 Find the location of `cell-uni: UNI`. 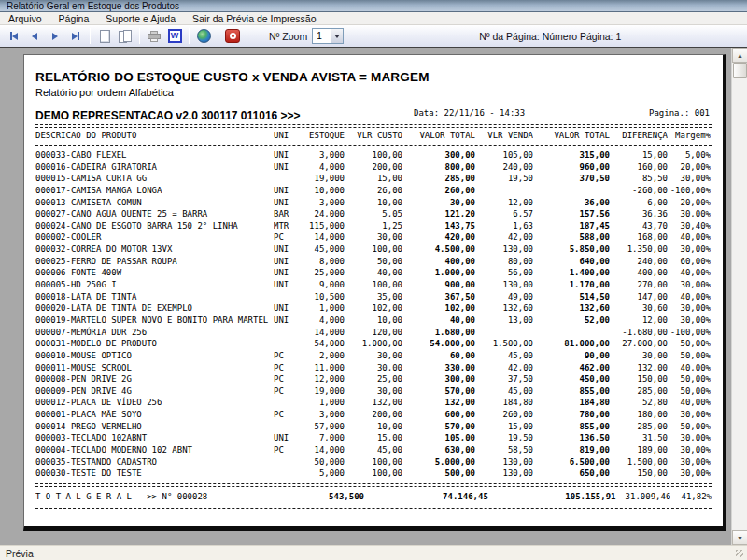

cell-uni: UNI is located at coordinates (290, 203).